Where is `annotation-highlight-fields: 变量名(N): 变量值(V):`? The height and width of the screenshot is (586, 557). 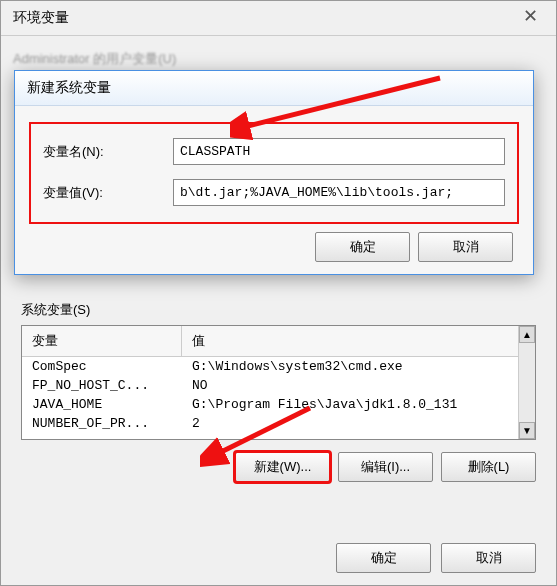 annotation-highlight-fields: 变量名(N): 变量值(V): is located at coordinates (274, 173).